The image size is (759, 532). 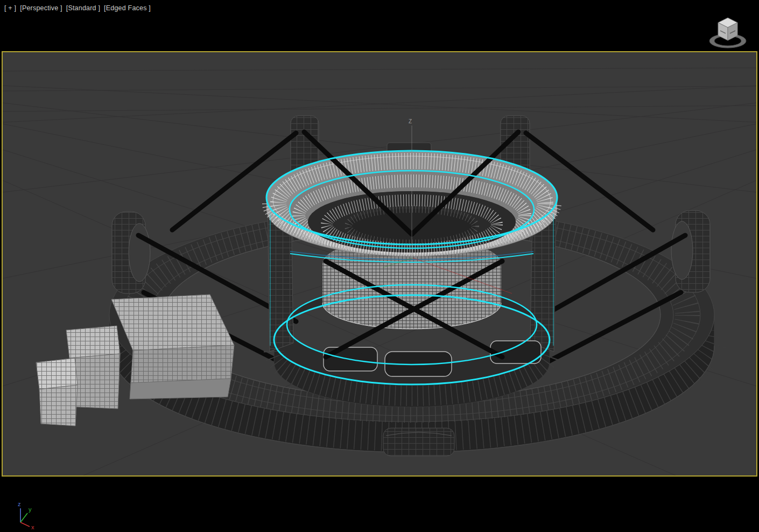 I want to click on axis-x-line, so click(x=25, y=524).